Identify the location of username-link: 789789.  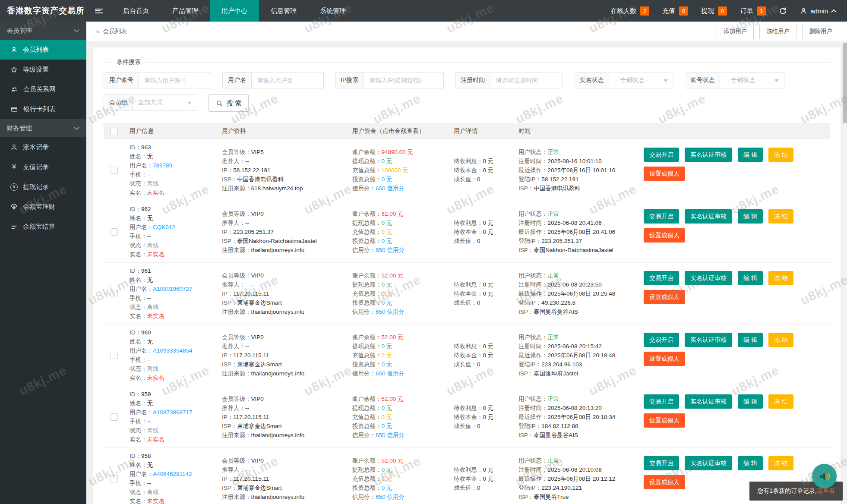
(162, 166).